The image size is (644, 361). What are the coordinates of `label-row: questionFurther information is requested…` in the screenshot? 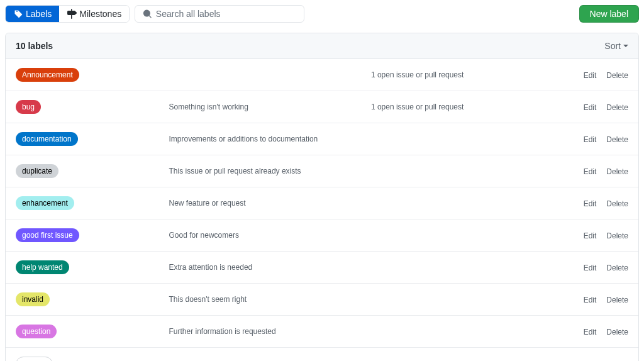 It's located at (322, 332).